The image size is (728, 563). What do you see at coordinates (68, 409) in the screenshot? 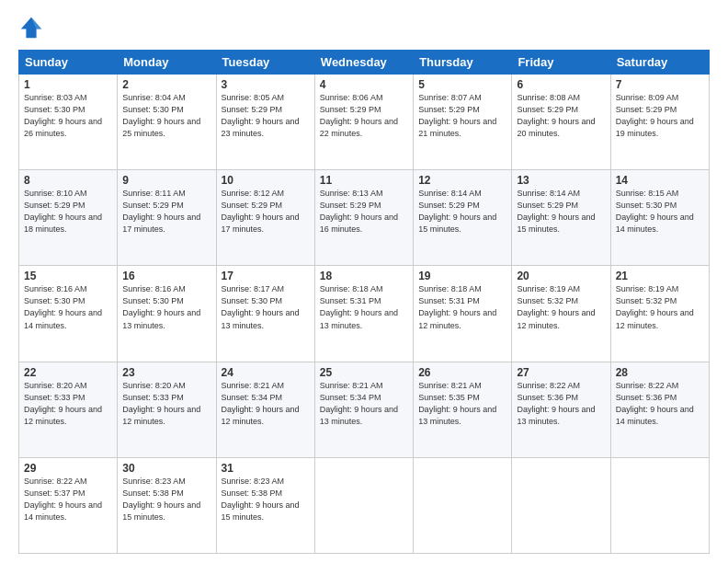
I see `calendar-cell: 22 Sunrise: 8:20 AM Sunset: 5:33 PM Dayl…` at bounding box center [68, 409].